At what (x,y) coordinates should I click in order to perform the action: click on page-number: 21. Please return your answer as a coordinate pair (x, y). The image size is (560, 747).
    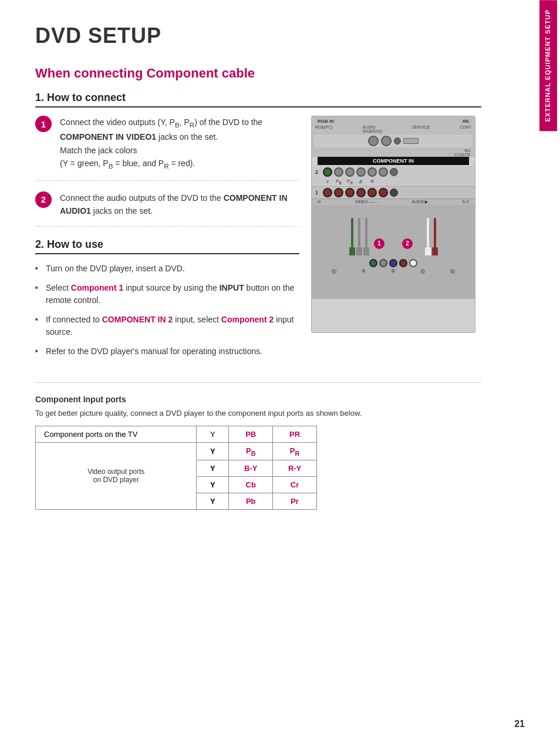
    Looking at the image, I should click on (519, 724).